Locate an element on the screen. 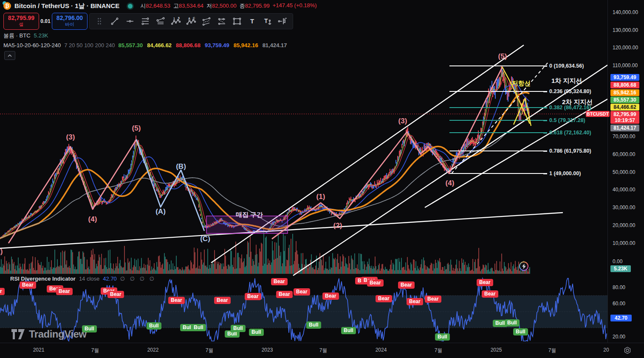  bars-pattern-icon is located at coordinates (283, 21).